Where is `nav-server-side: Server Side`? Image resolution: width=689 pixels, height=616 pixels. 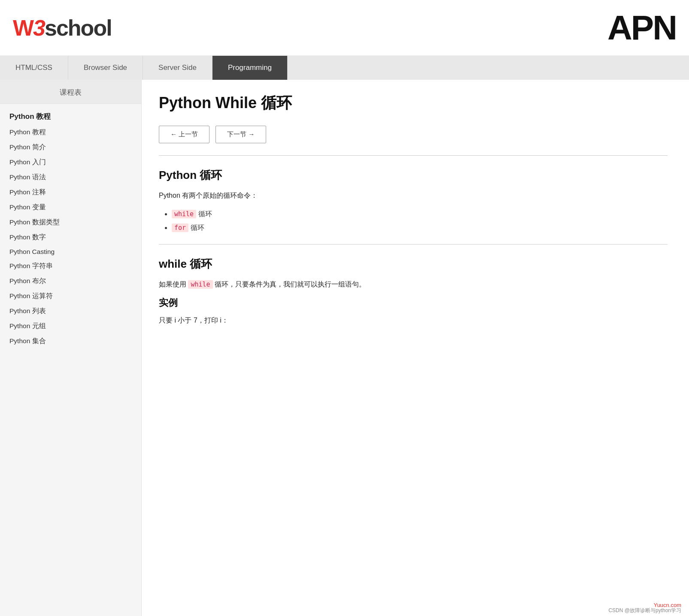 nav-server-side: Server Side is located at coordinates (178, 68).